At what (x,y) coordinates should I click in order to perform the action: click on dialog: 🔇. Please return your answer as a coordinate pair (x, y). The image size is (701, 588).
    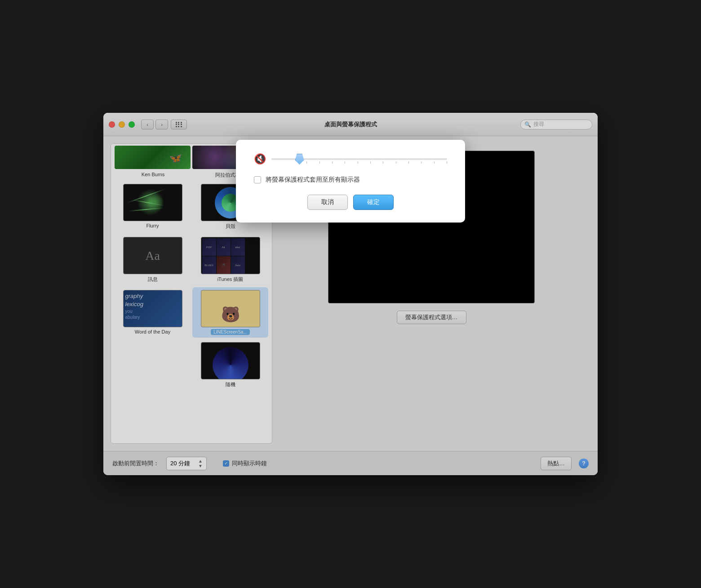
    Looking at the image, I should click on (350, 181).